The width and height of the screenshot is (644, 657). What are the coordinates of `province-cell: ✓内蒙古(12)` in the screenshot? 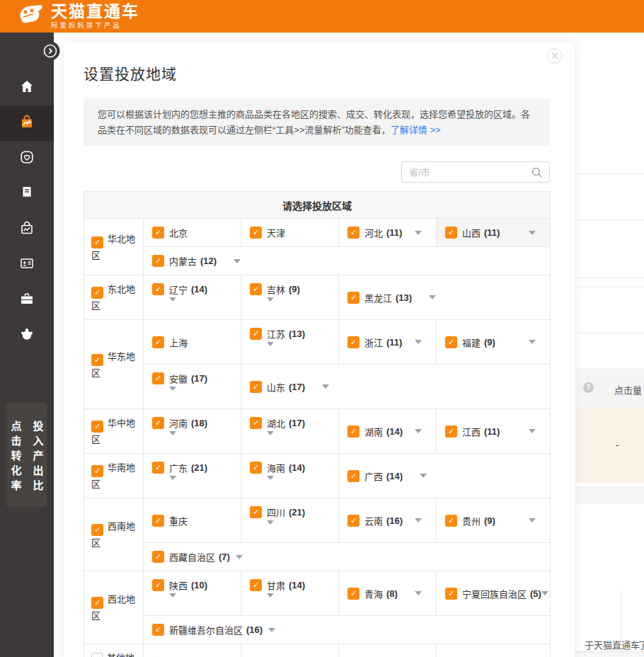 It's located at (347, 261).